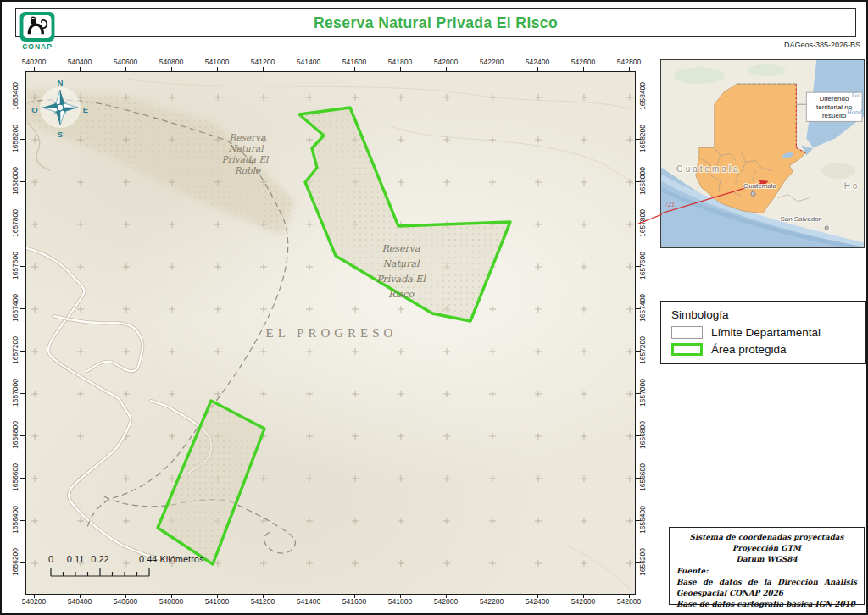 This screenshot has height=615, width=868. Describe the element at coordinates (753, 193) in the screenshot. I see `capital-city-dot` at that location.